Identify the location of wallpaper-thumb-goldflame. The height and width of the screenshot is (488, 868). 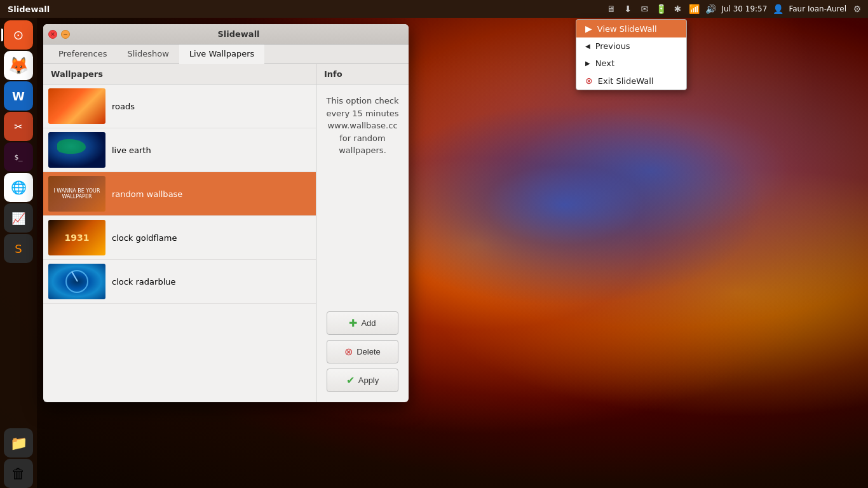
(77, 238).